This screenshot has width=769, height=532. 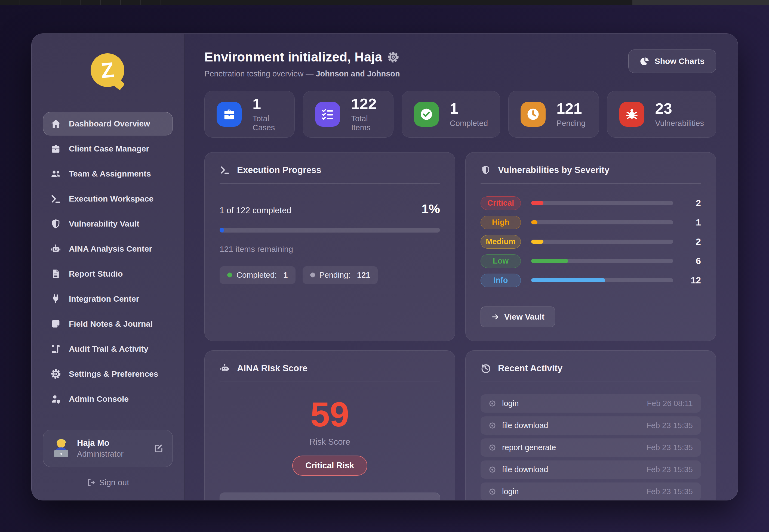 What do you see at coordinates (460, 114) in the screenshot?
I see `stats-row: 1 Total Cases 122 Total Items 1 Complete…` at bounding box center [460, 114].